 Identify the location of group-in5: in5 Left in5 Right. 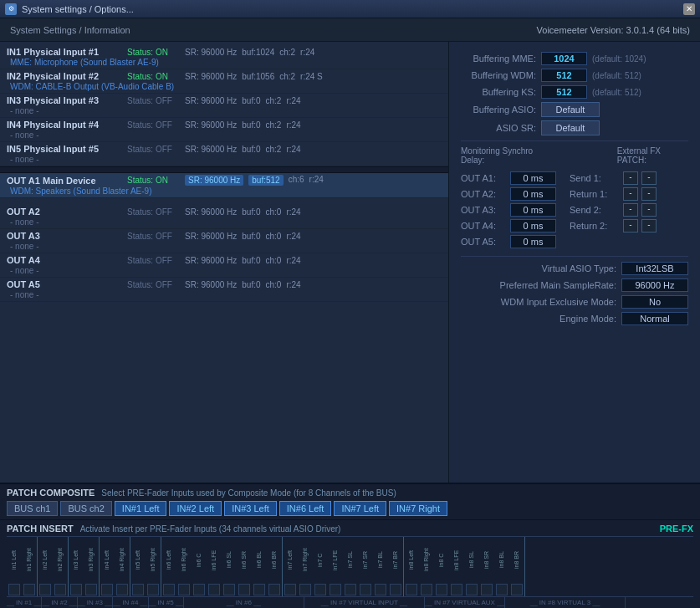
(146, 567).